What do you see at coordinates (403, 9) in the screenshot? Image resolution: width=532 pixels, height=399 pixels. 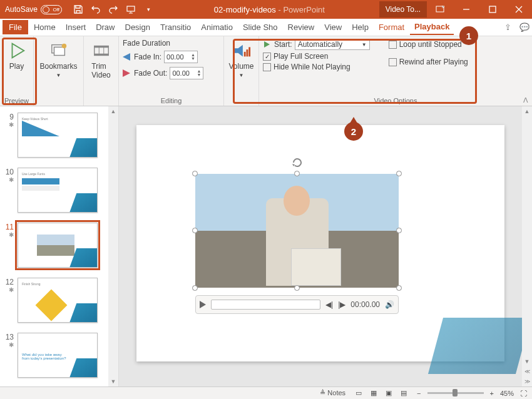 I see `context-tab-video-tools: Video To...` at bounding box center [403, 9].